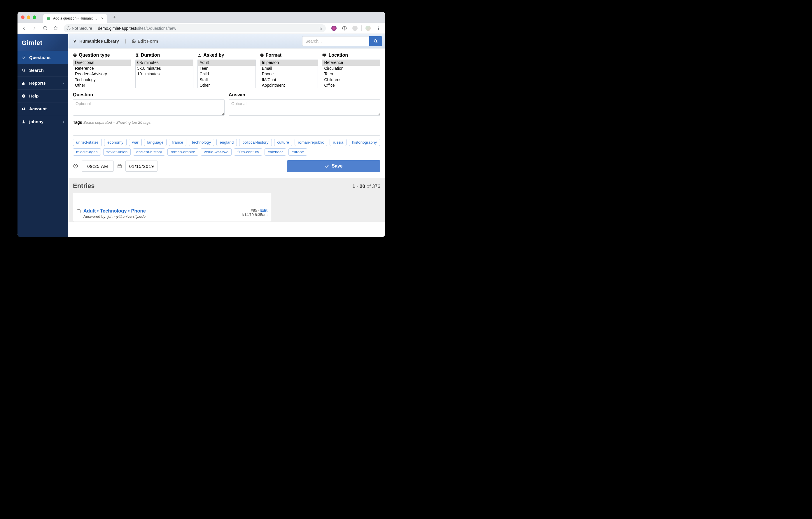 The height and width of the screenshot is (519, 812). I want to click on tags-input, so click(227, 131).